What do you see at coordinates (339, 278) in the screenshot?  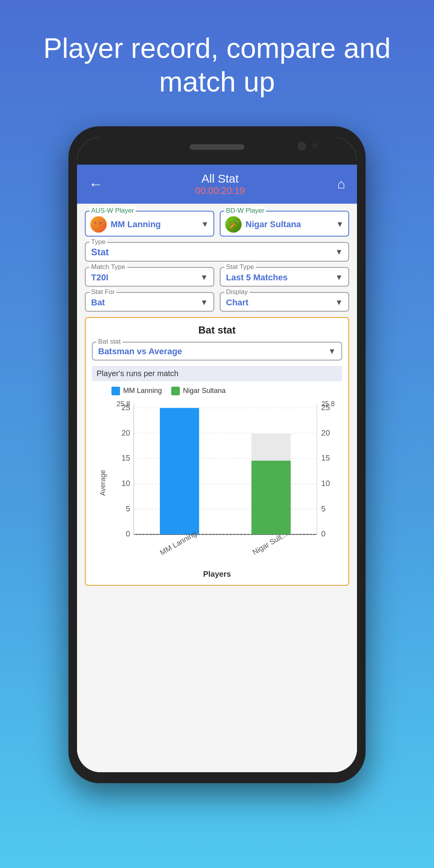 I see `stat-type-arrow: ▼` at bounding box center [339, 278].